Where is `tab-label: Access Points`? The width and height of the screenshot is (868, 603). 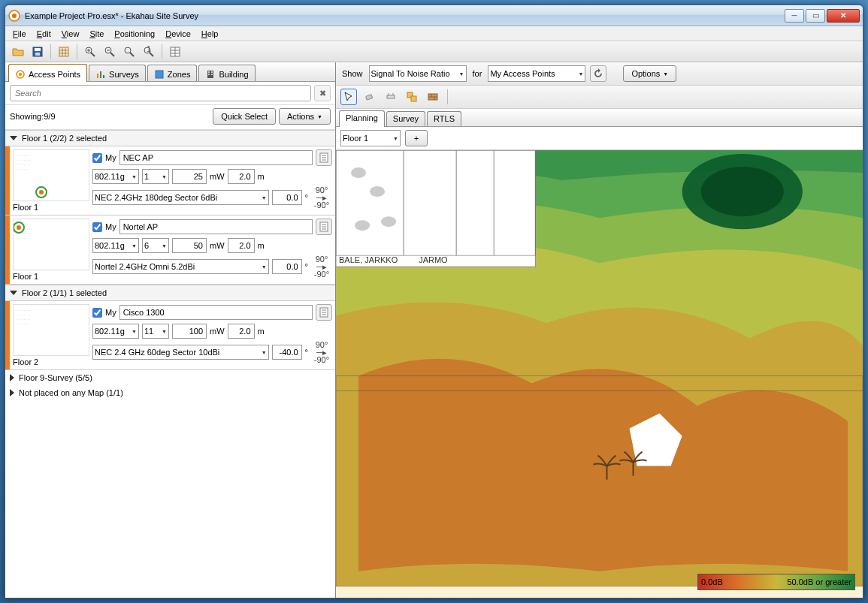 tab-label: Access Points is located at coordinates (54, 74).